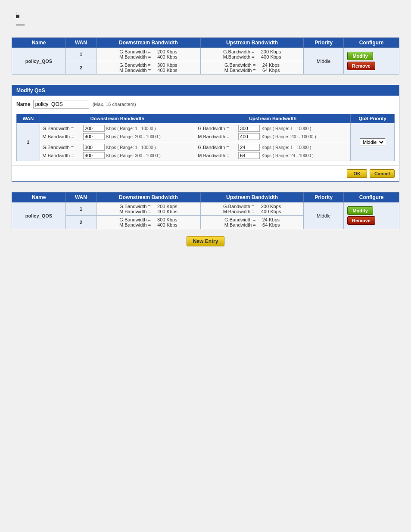 This screenshot has height=532, width=411. What do you see at coordinates (360, 56) in the screenshot?
I see `modify-button: Modify` at bounding box center [360, 56].